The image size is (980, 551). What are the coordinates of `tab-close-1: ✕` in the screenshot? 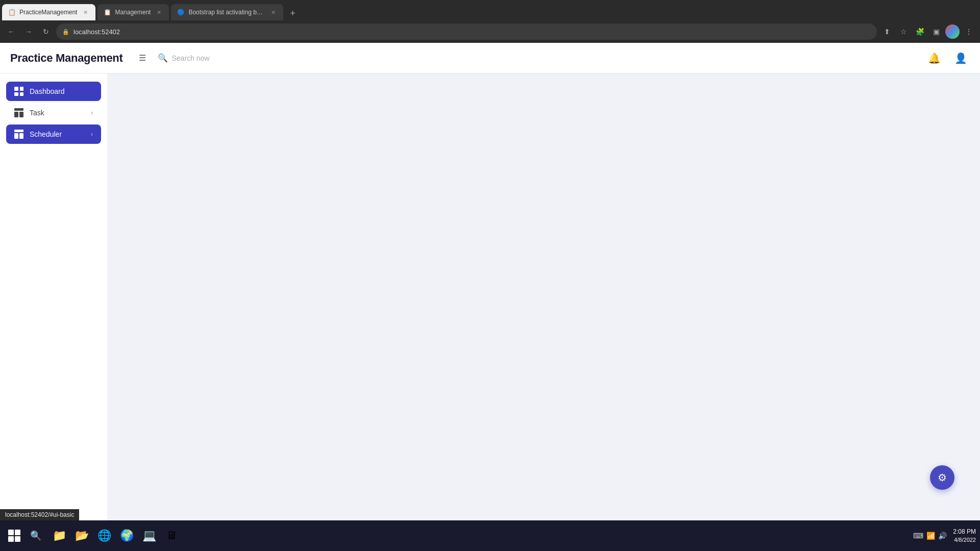 It's located at (85, 12).